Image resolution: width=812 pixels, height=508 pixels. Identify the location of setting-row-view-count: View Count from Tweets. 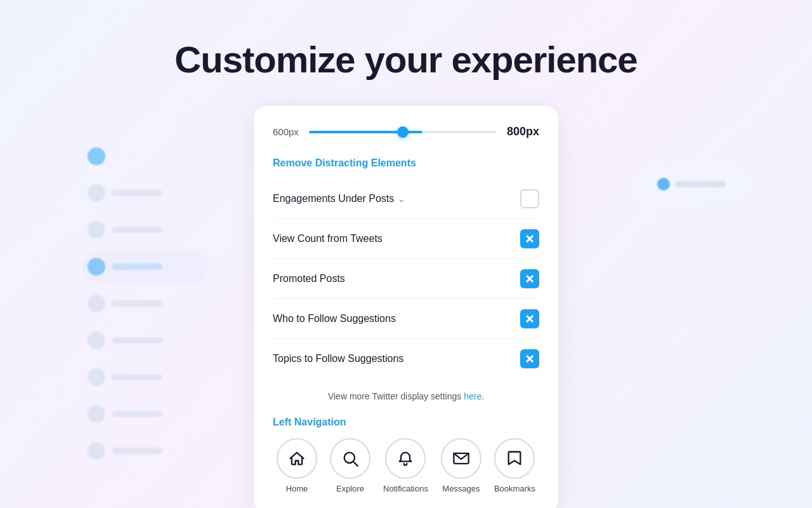
(406, 239).